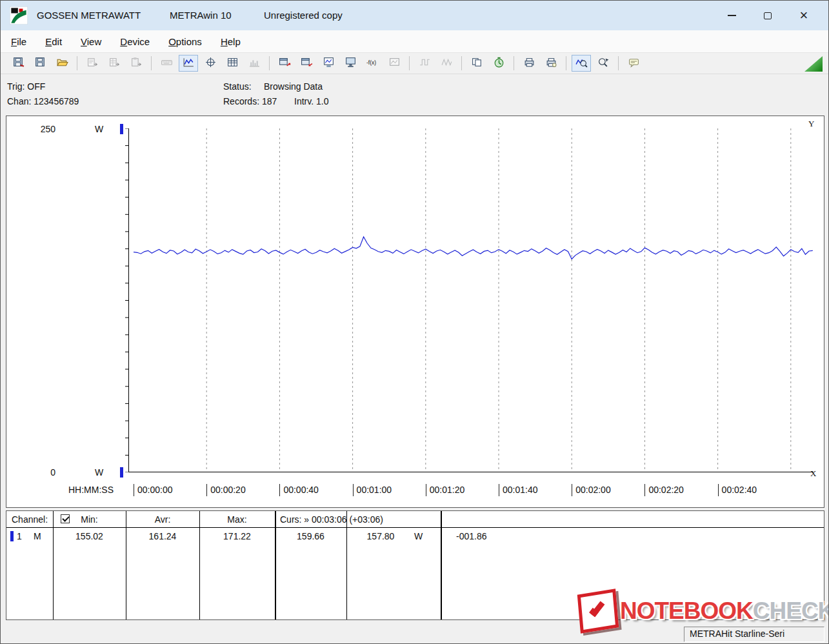  I want to click on open-icon, so click(62, 63).